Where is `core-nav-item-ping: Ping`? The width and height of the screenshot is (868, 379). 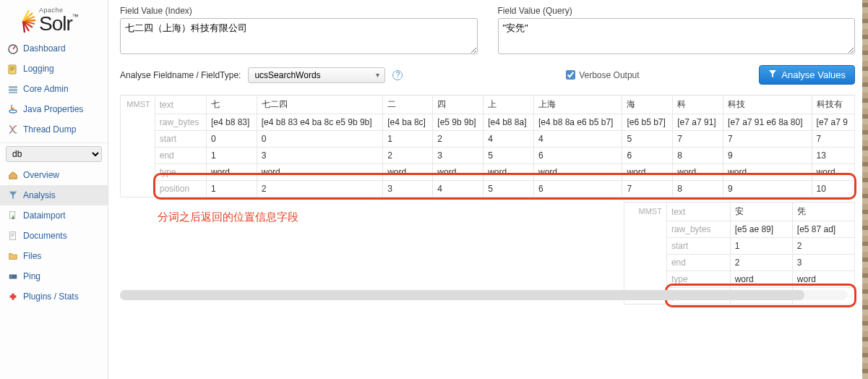 core-nav-item-ping: Ping is located at coordinates (53, 276).